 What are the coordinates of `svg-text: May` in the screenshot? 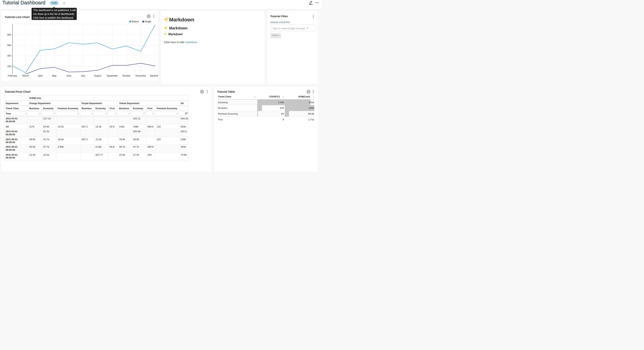 It's located at (54, 76).